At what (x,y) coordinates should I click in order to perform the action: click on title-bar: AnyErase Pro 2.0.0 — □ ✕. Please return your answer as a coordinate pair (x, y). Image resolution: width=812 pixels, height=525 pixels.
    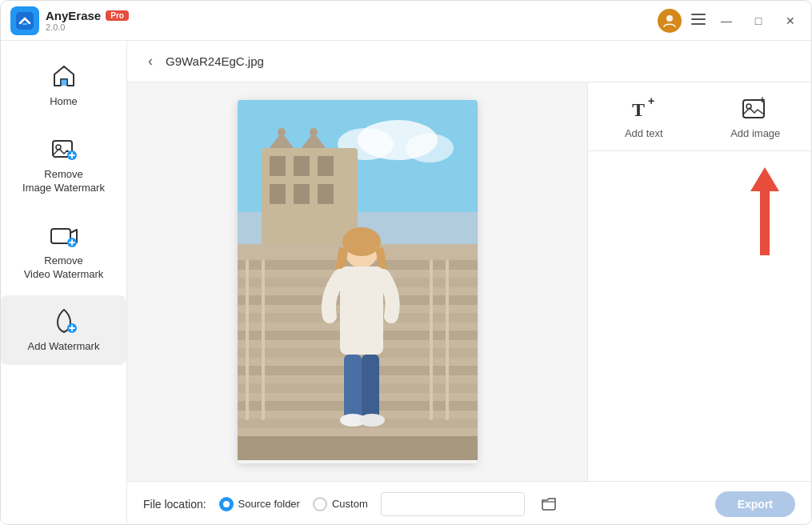
    Looking at the image, I should click on (406, 21).